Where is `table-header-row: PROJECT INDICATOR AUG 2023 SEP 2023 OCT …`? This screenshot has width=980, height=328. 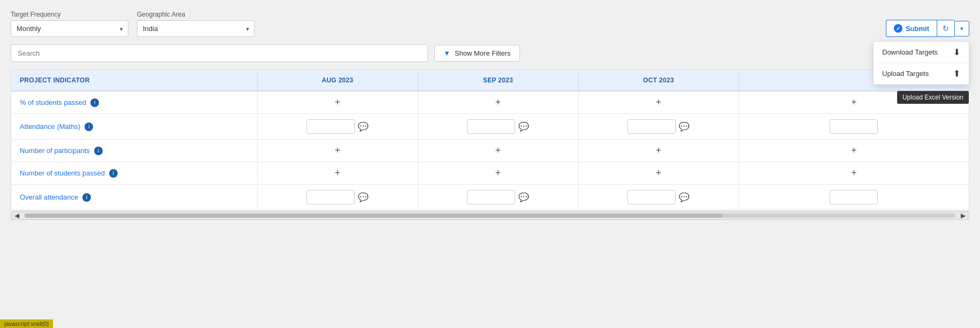
table-header-row: PROJECT INDICATOR AUG 2023 SEP 2023 OCT … is located at coordinates (490, 80).